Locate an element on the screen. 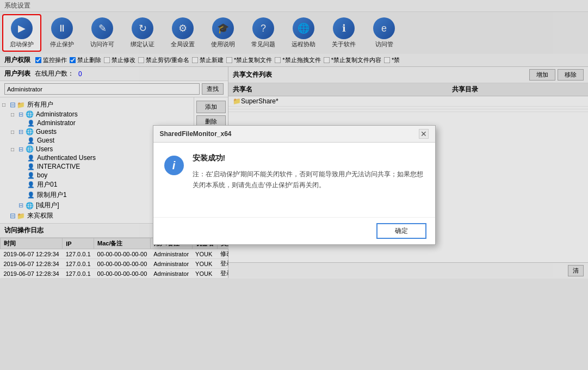 The image size is (588, 370). modal-content: 安装成功! 注：在'启动保护'期间不能关闭软件，否则可能导致用户无法访问共享；如… is located at coordinates (308, 172).